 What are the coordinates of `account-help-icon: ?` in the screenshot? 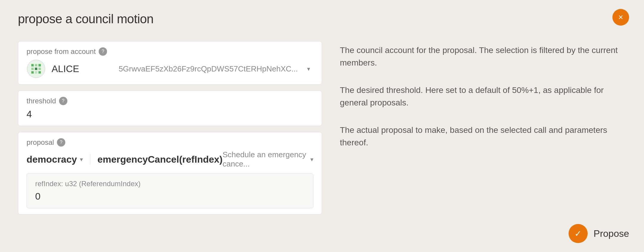 It's located at (103, 52).